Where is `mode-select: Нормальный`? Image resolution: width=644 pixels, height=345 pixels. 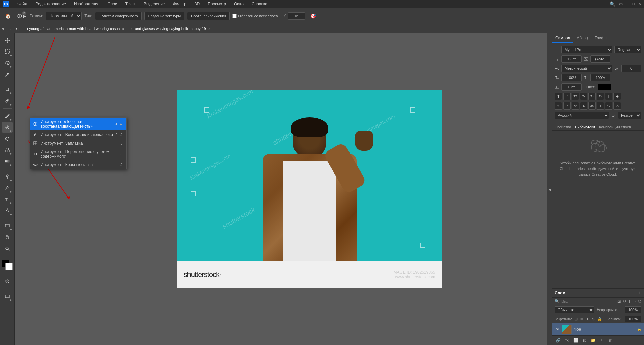 mode-select: Нормальный is located at coordinates (64, 16).